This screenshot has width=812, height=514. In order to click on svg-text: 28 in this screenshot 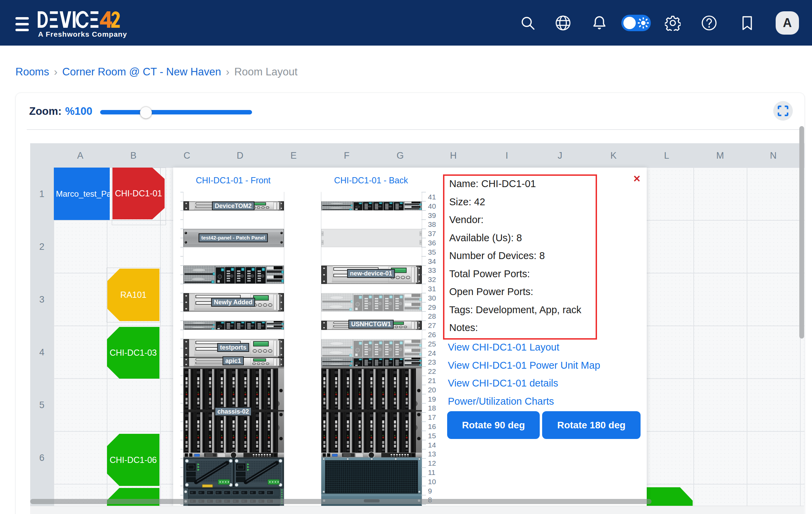, I will do `click(432, 316)`.